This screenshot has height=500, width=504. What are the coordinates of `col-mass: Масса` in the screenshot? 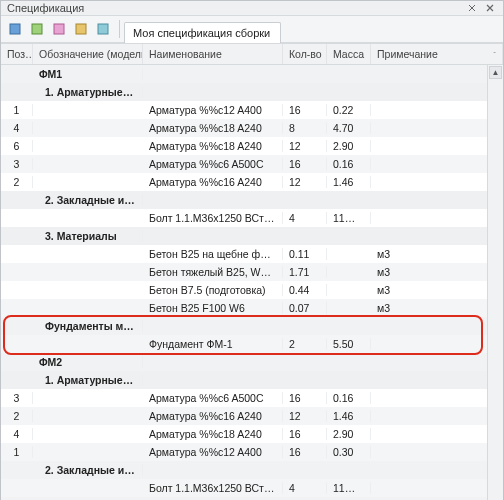 It's located at (349, 54).